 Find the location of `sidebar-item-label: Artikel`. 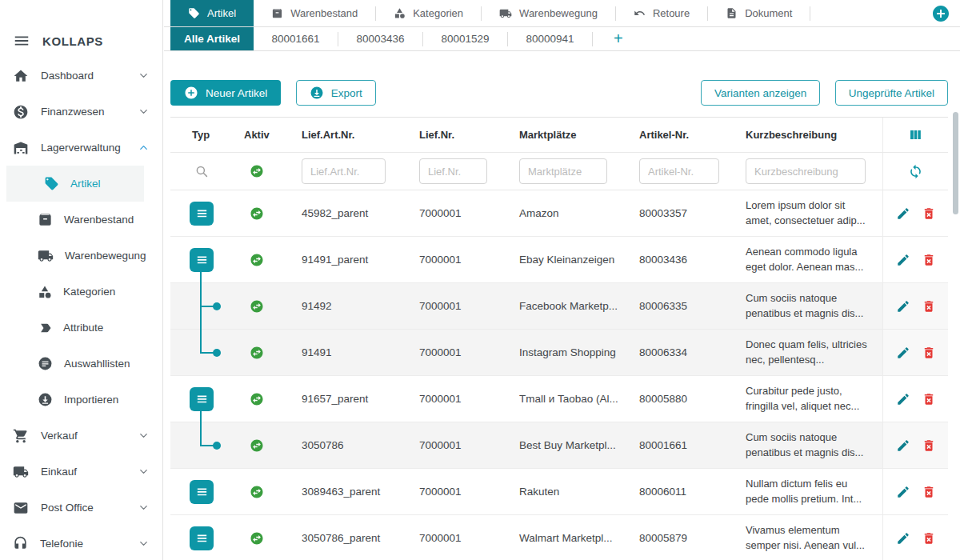

sidebar-item-label: Artikel is located at coordinates (86, 184).